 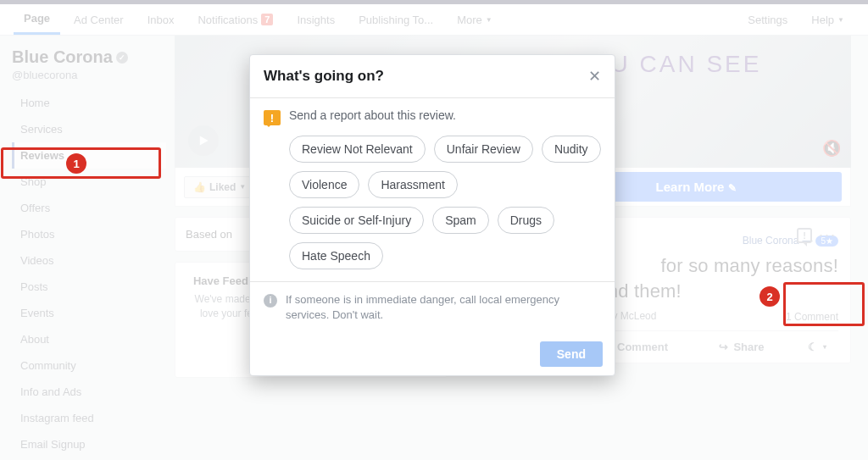 What do you see at coordinates (356, 220) in the screenshot?
I see `reason-suicide-or-self-injury: Suicide or Self-Injury` at bounding box center [356, 220].